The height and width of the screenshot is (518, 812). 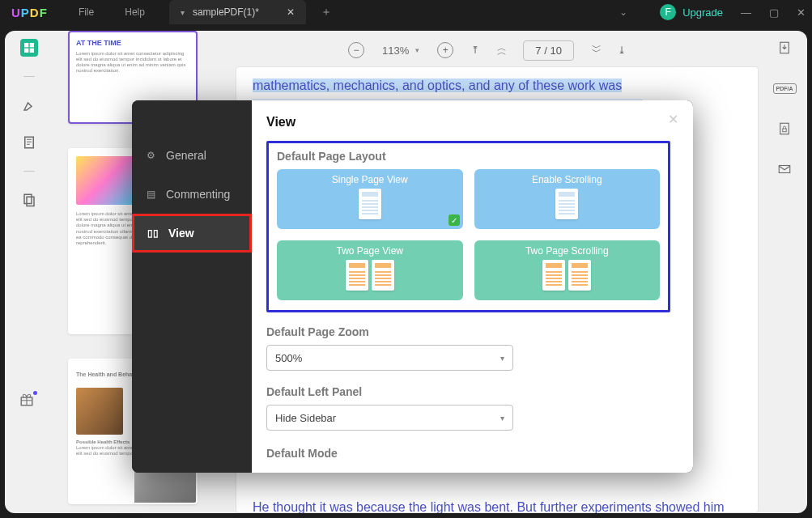 I want to click on app-logo: U P D F, so click(x=29, y=13).